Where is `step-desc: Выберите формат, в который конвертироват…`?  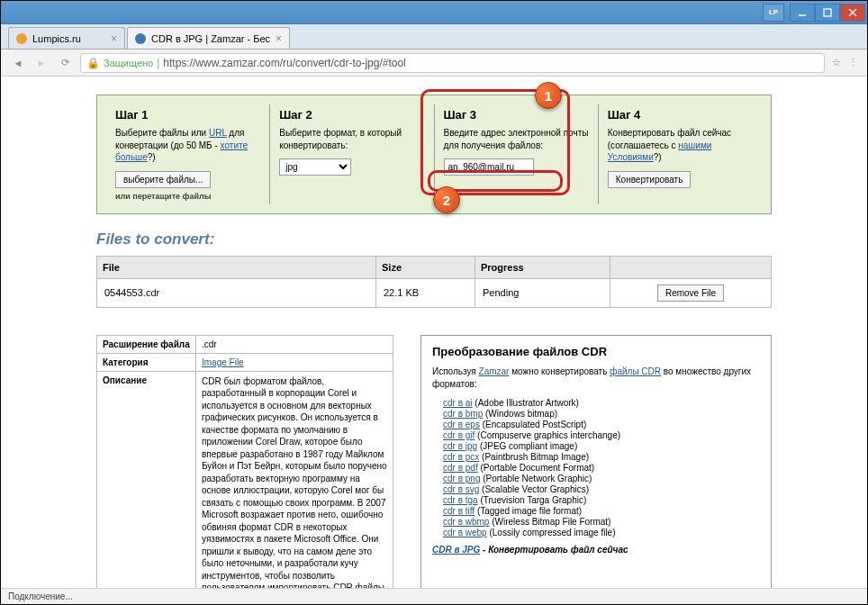 step-desc: Выберите формат, в который конвертироват… is located at coordinates (351, 139).